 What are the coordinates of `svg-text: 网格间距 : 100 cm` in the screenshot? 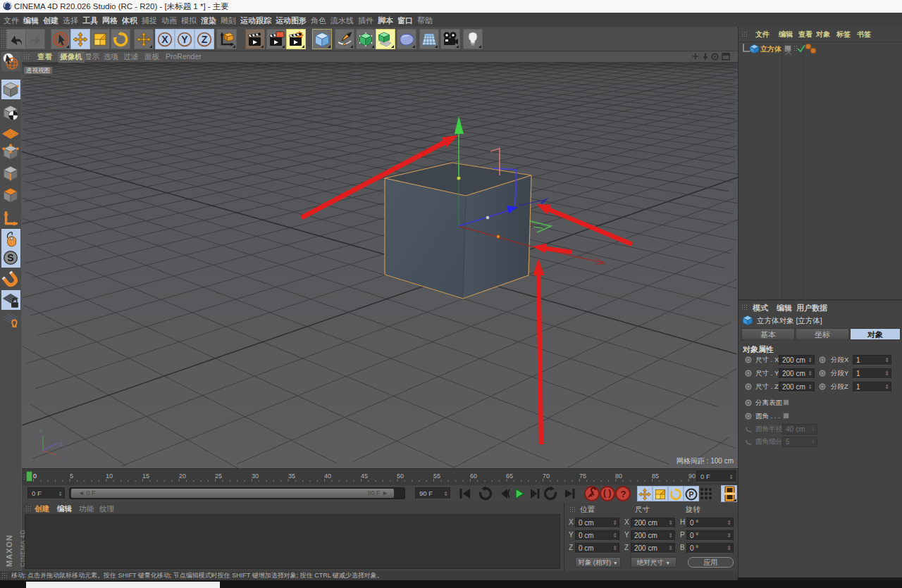 It's located at (705, 461).